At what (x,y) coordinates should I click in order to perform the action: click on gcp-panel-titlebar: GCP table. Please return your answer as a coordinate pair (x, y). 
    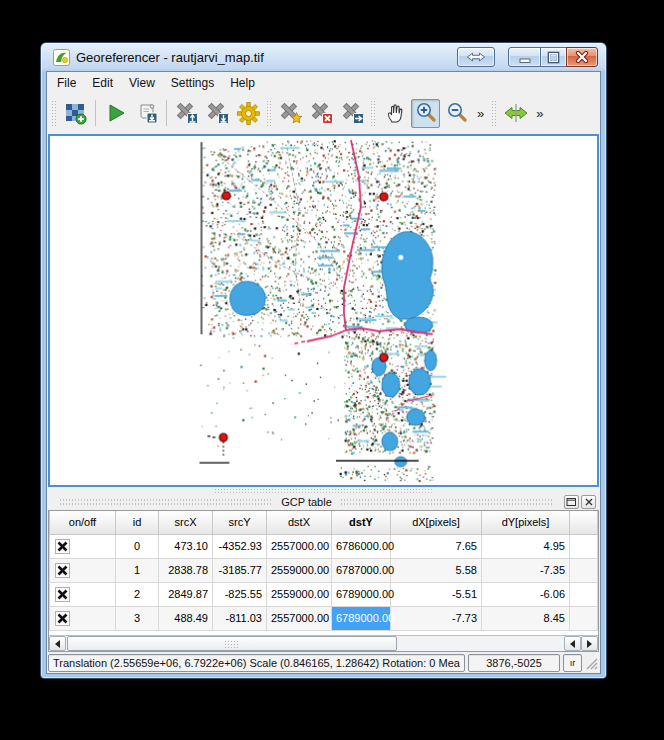
    Looking at the image, I should click on (324, 502).